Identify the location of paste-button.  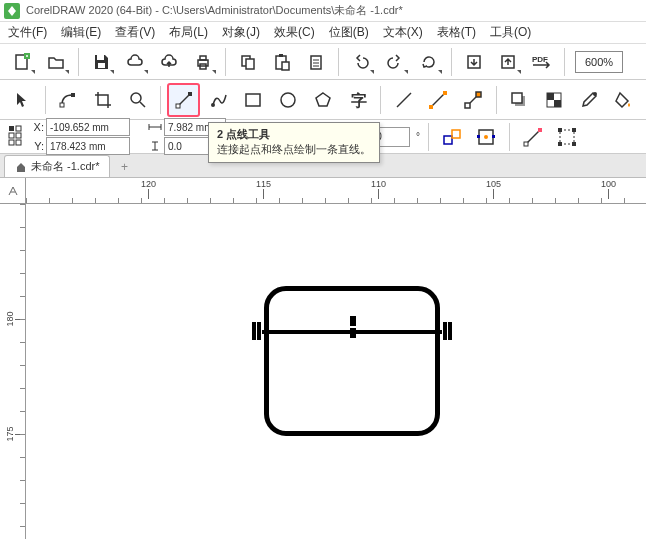
(282, 62).